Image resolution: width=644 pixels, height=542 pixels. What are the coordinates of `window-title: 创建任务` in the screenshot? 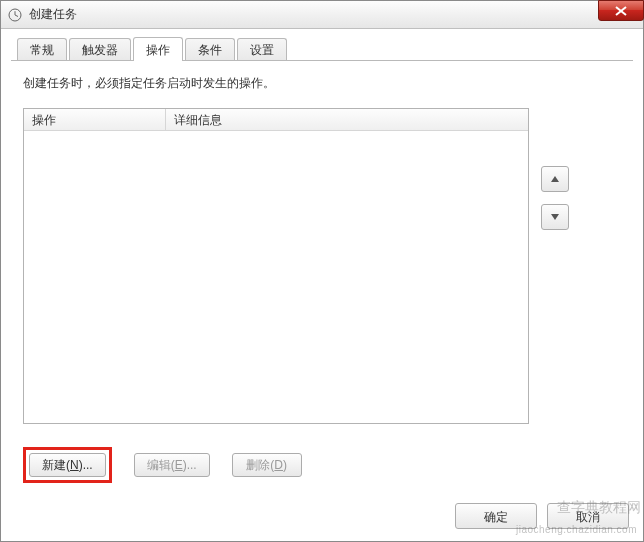 It's located at (53, 14).